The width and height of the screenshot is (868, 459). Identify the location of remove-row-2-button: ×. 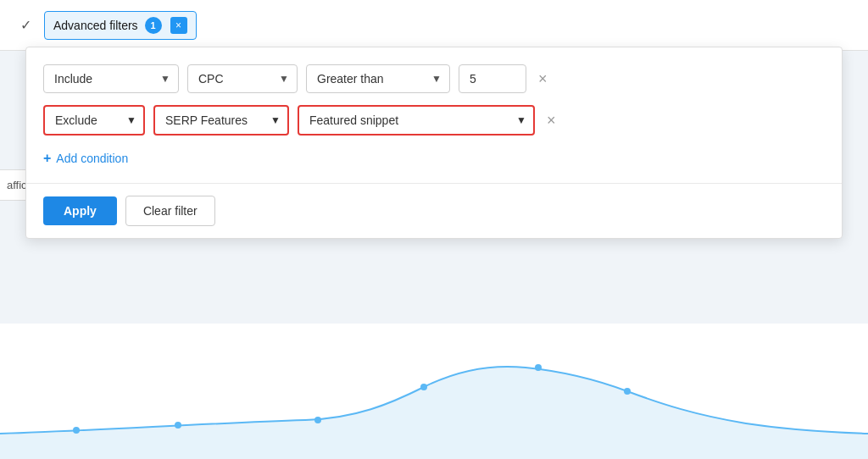
(551, 120).